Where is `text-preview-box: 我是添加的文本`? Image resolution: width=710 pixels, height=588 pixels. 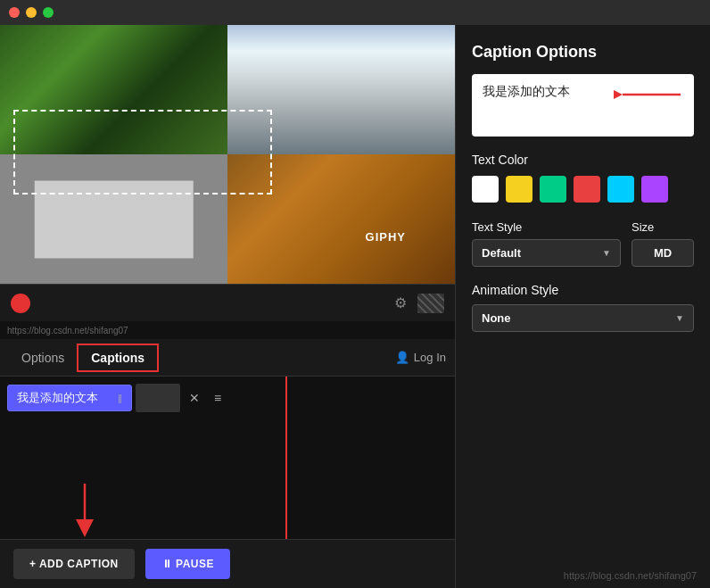 text-preview-box: 我是添加的文本 is located at coordinates (583, 105).